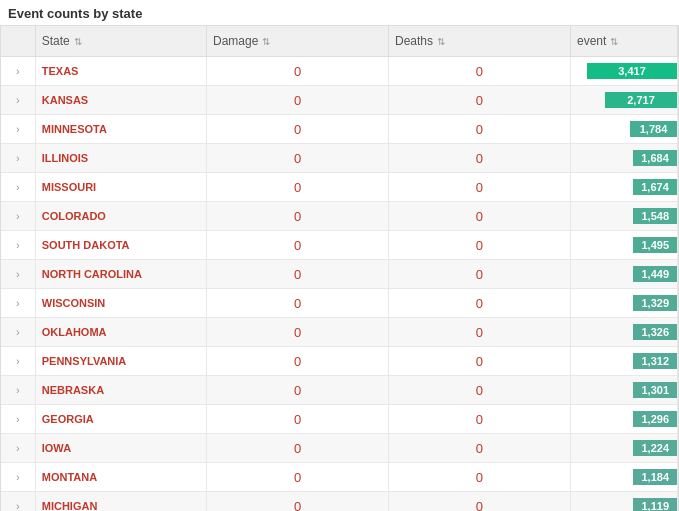 The image size is (679, 511). I want to click on state-cell: MONTANA, so click(120, 478).